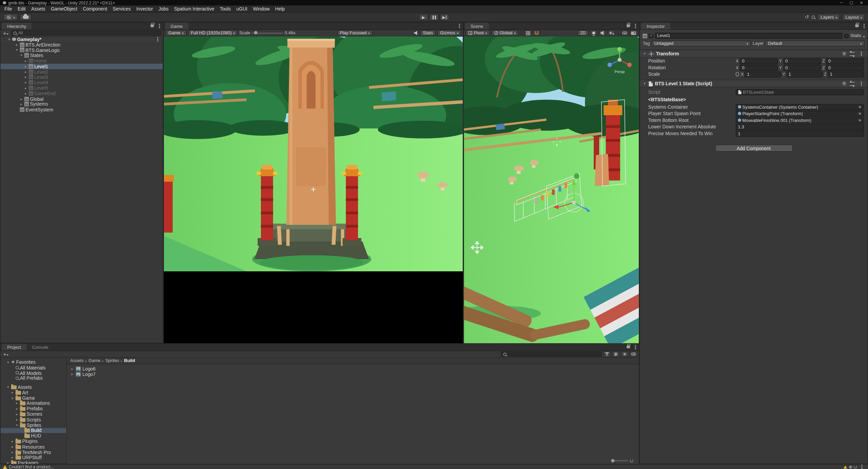 This screenshot has height=469, width=868. What do you see at coordinates (853, 17) in the screenshot?
I see `layout-dropdown: Layout` at bounding box center [853, 17].